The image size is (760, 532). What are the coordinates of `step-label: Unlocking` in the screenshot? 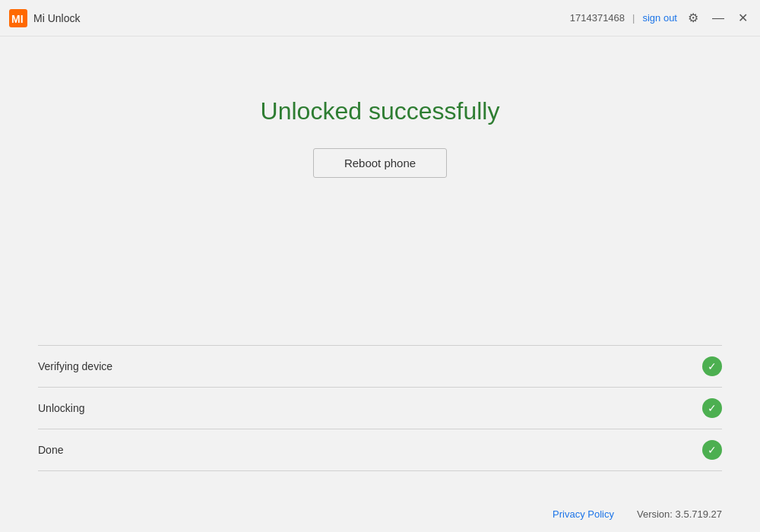 It's located at (61, 408).